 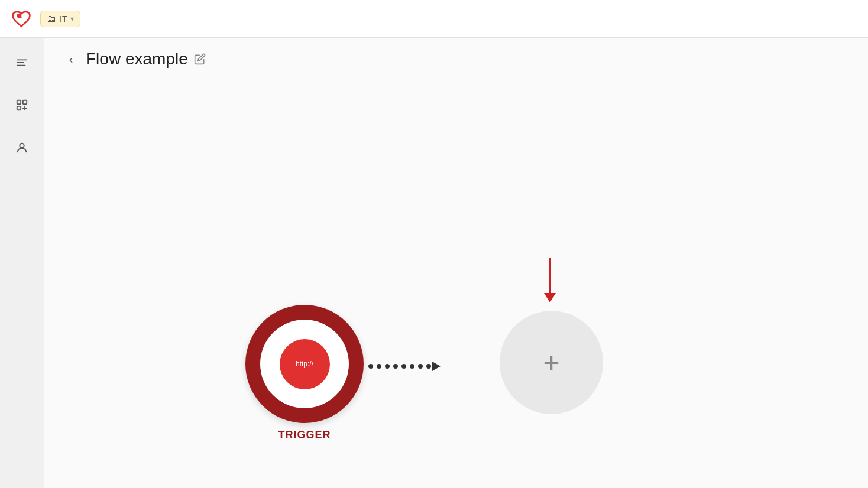 What do you see at coordinates (305, 364) in the screenshot?
I see `trigger-url-label: http://` at bounding box center [305, 364].